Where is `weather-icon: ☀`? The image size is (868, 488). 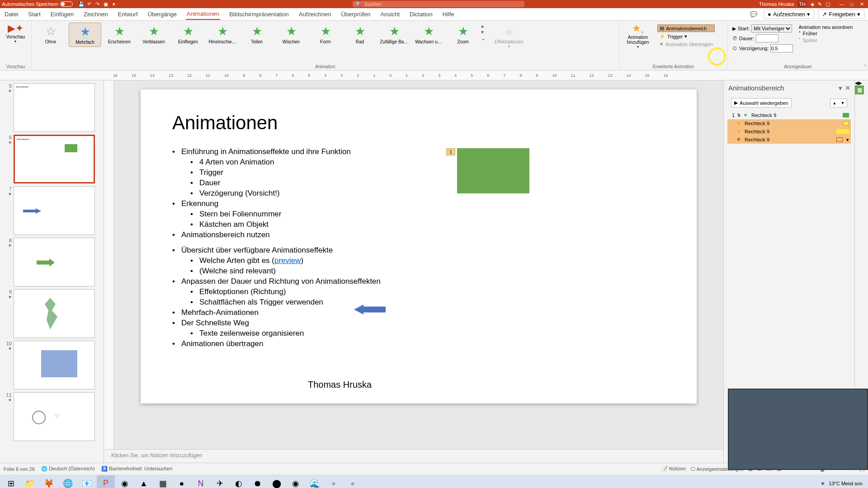 weather-icon: ☀ is located at coordinates (823, 483).